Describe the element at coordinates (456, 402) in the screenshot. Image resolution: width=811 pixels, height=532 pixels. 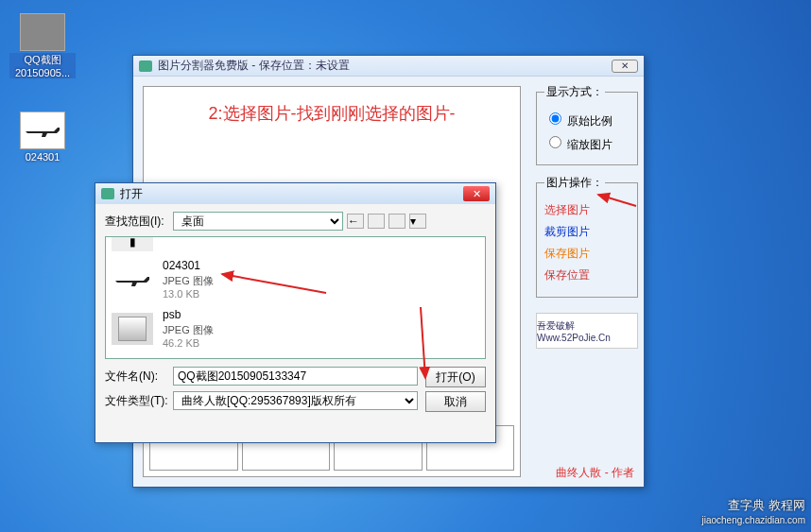
I see `cancel-button: 取消` at that location.